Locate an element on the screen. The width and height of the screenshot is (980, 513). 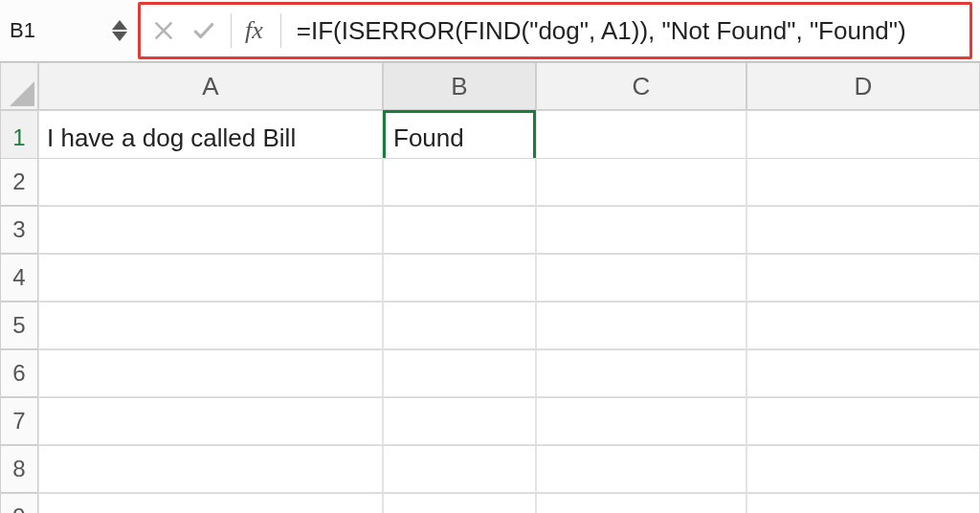
cell-C2 is located at coordinates (641, 182).